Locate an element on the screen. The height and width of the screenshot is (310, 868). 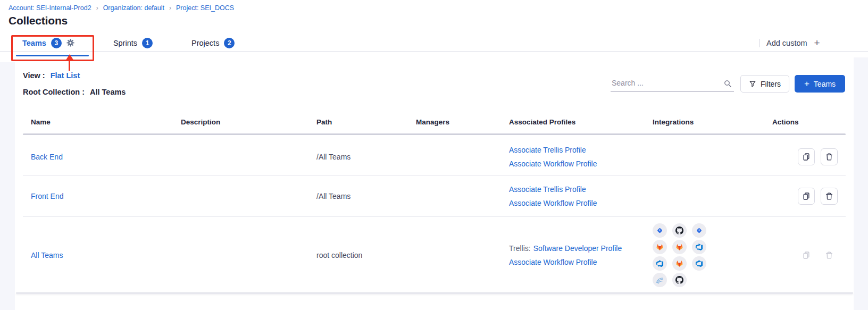
integration-icon-sonarqube is located at coordinates (660, 280).